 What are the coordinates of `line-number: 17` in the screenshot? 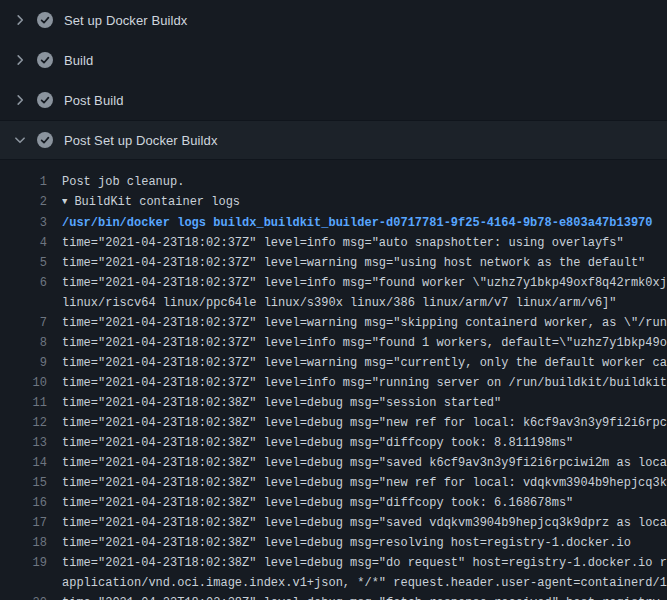 It's located at (24, 523).